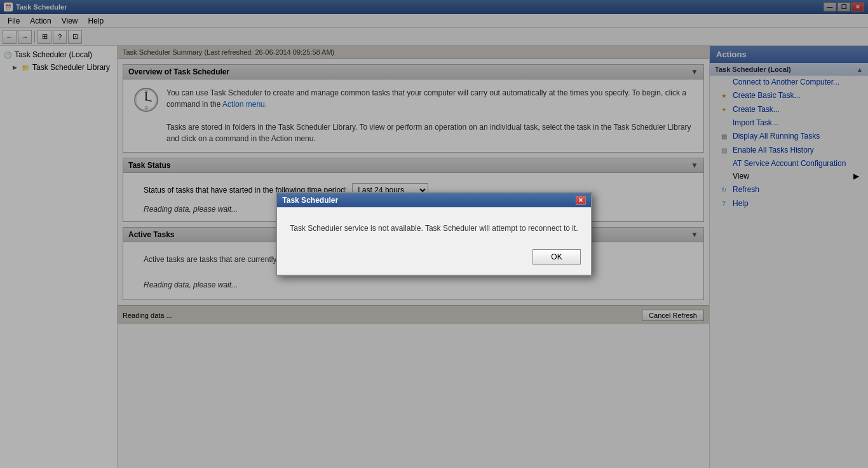 Image resolution: width=868 pixels, height=468 pixels. Describe the element at coordinates (433, 259) in the screenshot. I see `modal-footer: OK` at that location.